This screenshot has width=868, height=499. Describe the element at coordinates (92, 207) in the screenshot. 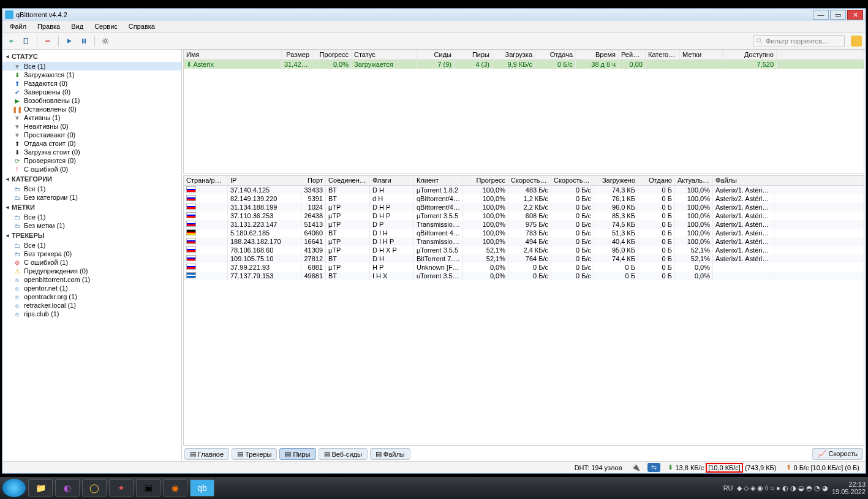

I see `sidebar-section-labels: МЕТКИ` at that location.